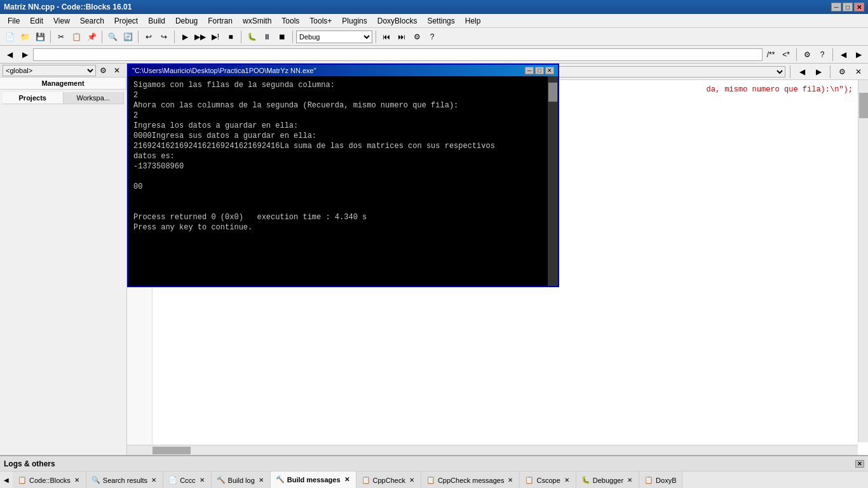 Image resolution: width=868 pixels, height=488 pixels. I want to click on menu-item-settings: Settings, so click(441, 20).